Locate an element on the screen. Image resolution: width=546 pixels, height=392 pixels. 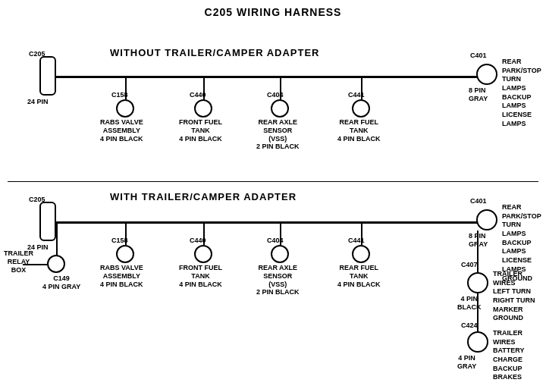
c404-top-detail: REAR AXLESENSOR(VSS)2 PIN BLACK is located at coordinates (278, 135).